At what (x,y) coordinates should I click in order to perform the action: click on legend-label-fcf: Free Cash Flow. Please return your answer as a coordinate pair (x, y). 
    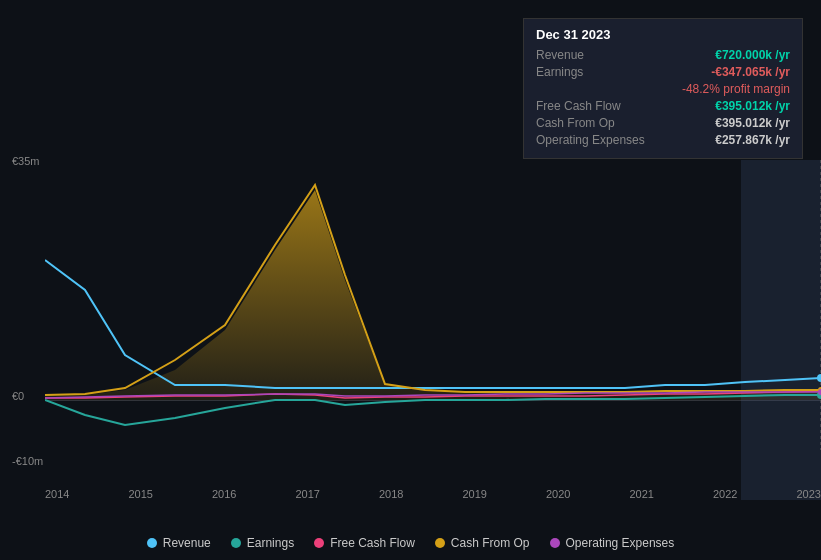
    Looking at the image, I should click on (372, 543).